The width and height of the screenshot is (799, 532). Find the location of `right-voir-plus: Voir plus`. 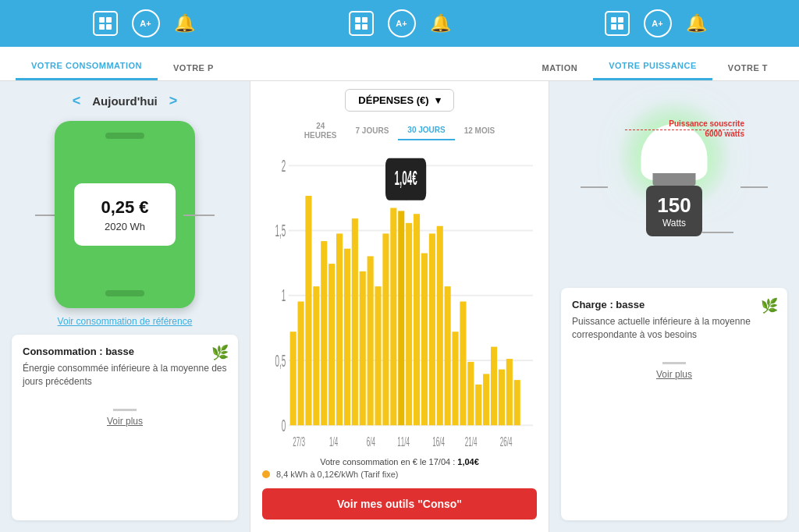

right-voir-plus: Voir plus is located at coordinates (674, 374).